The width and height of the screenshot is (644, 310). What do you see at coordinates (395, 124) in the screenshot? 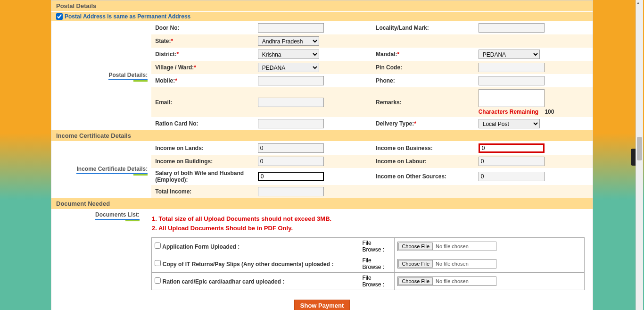
I see `delivery-label: Delivery Type:` at bounding box center [395, 124].